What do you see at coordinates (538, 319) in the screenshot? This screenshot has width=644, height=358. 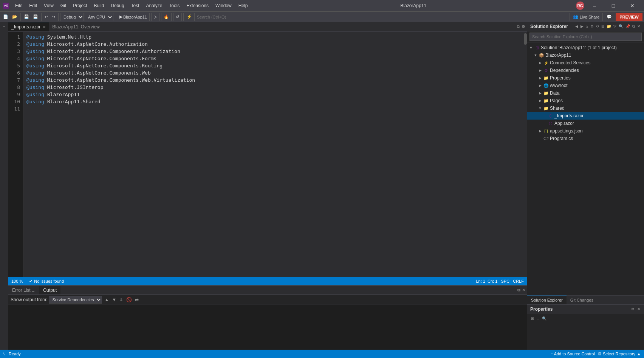 I see `prop-sort-button: ↕` at bounding box center [538, 319].